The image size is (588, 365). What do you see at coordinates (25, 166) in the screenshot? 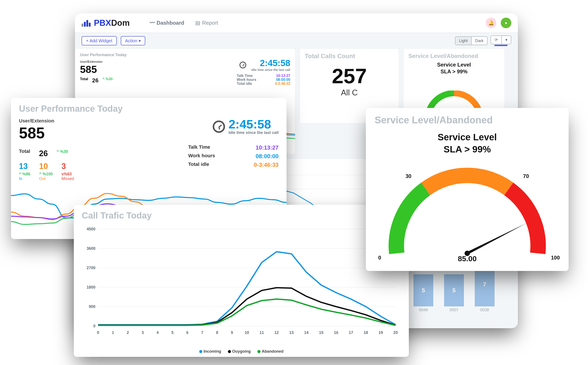
I see `in-value: 13` at bounding box center [25, 166].